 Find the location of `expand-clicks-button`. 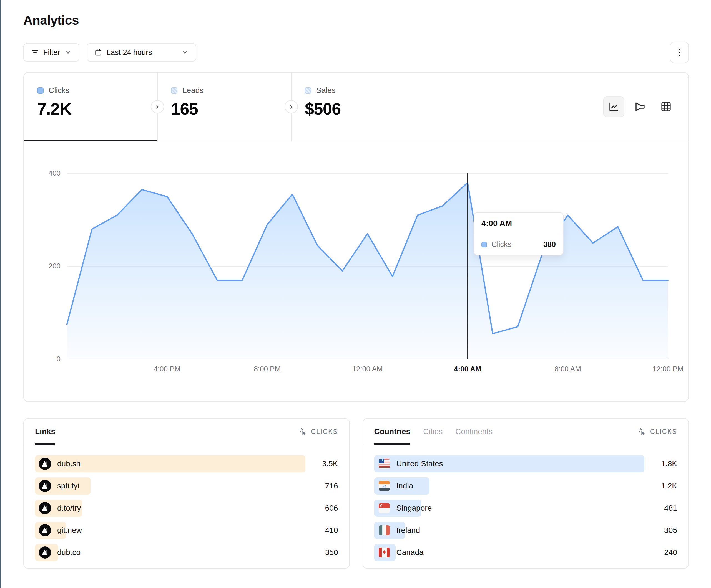

expand-clicks-button is located at coordinates (157, 107).